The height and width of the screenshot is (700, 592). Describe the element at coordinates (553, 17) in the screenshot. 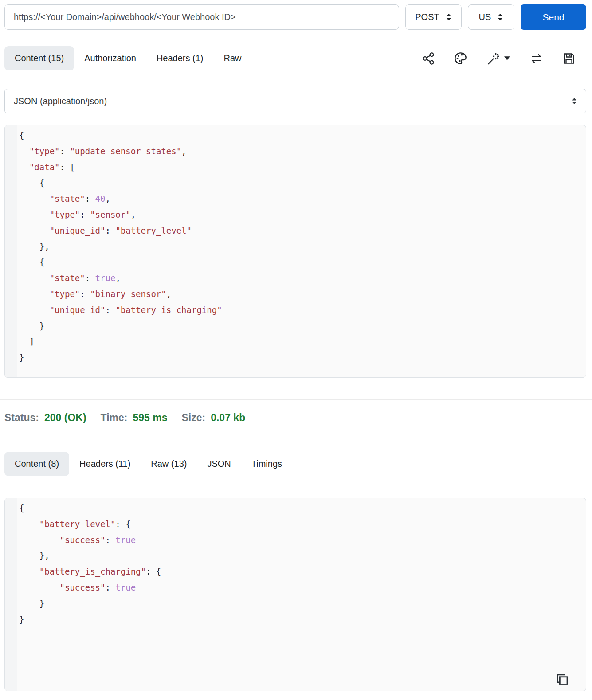

I see `send-button: Send` at that location.